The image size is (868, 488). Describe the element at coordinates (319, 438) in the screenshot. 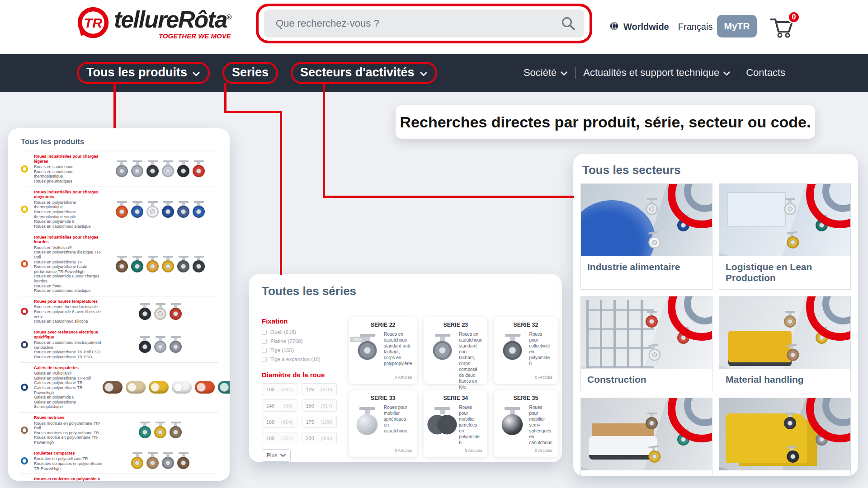

I see `diameter-filter-button: 200(866)` at that location.